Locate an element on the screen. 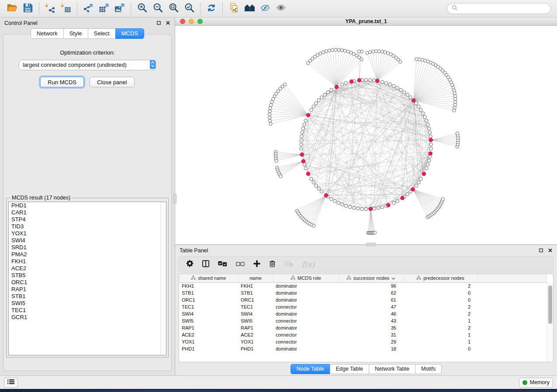 The height and width of the screenshot is (392, 557). vertical-splitter-grip is located at coordinates (175, 199).